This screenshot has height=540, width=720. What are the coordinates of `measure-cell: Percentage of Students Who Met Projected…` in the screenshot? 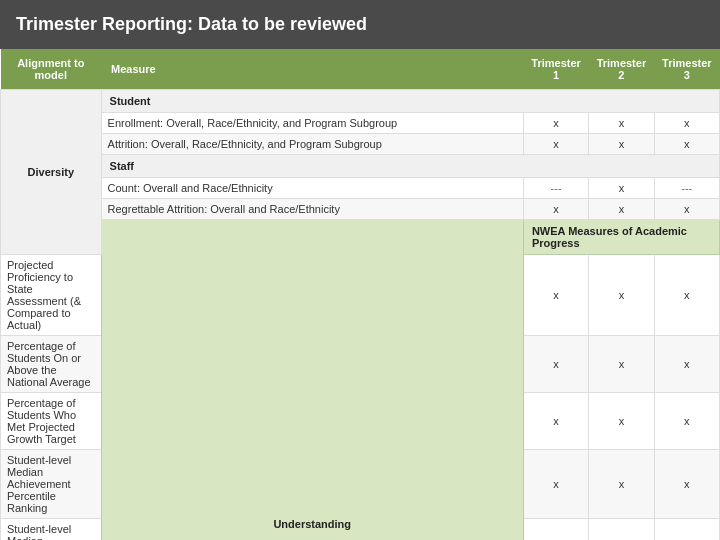 It's located at (52, 422).